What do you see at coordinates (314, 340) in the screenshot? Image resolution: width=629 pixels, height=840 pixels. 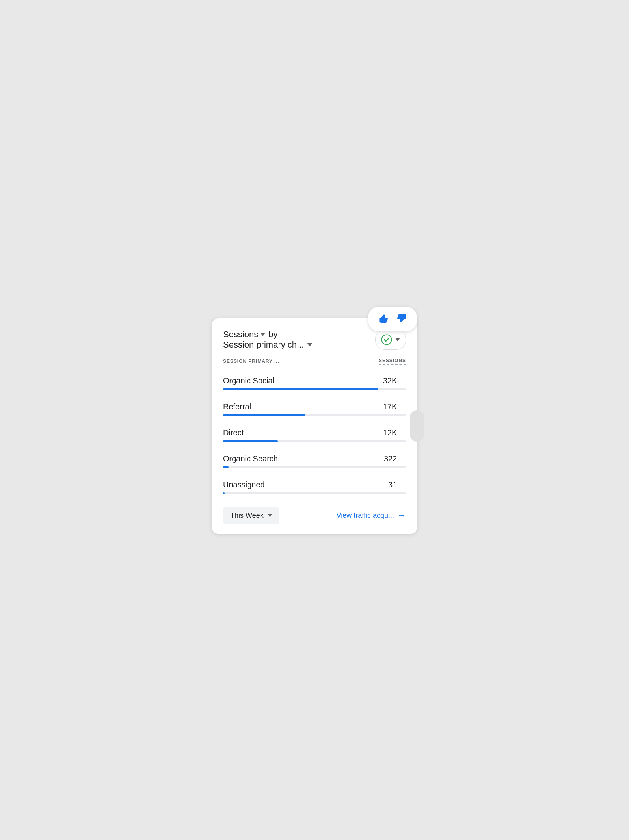 I see `card-header: Sessions by Session primary ch...` at bounding box center [314, 340].